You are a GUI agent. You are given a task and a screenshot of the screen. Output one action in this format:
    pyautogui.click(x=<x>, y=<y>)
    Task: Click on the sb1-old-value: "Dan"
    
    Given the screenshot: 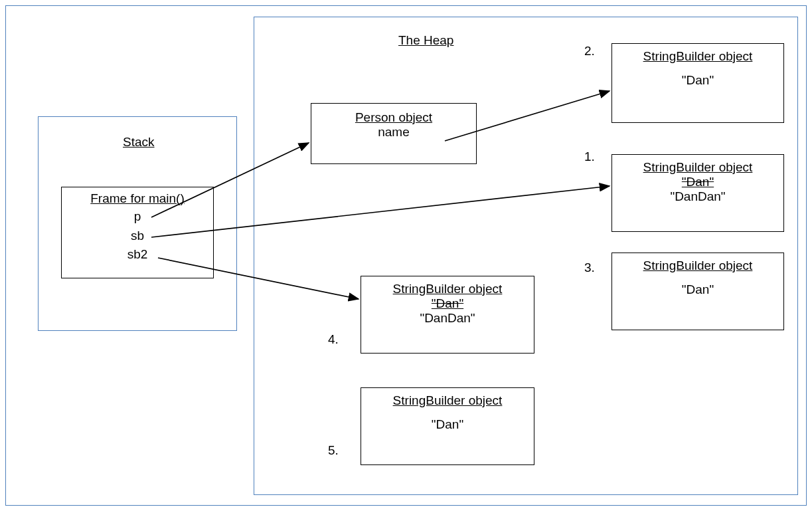 What is the action you would take?
    pyautogui.click(x=698, y=182)
    